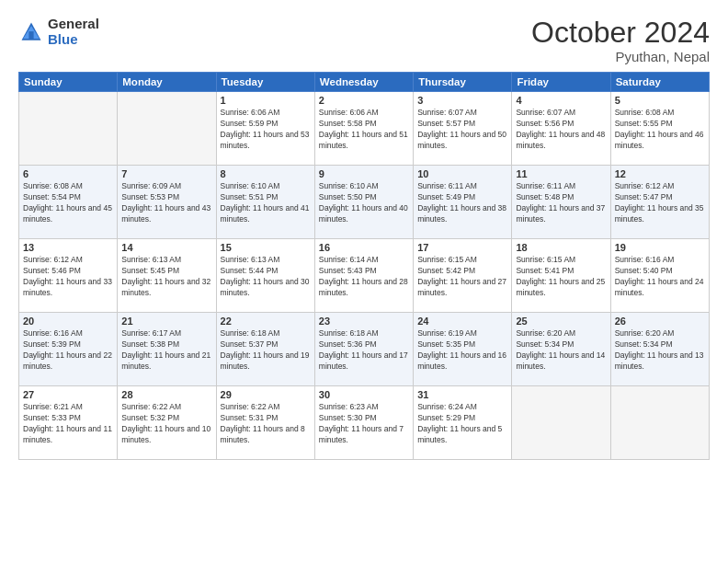 The width and height of the screenshot is (728, 563). Describe the element at coordinates (561, 202) in the screenshot. I see `calendar-cell: 11Sunrise: 6:11 AM Sunset: 5:48 PM Dayli…` at that location.